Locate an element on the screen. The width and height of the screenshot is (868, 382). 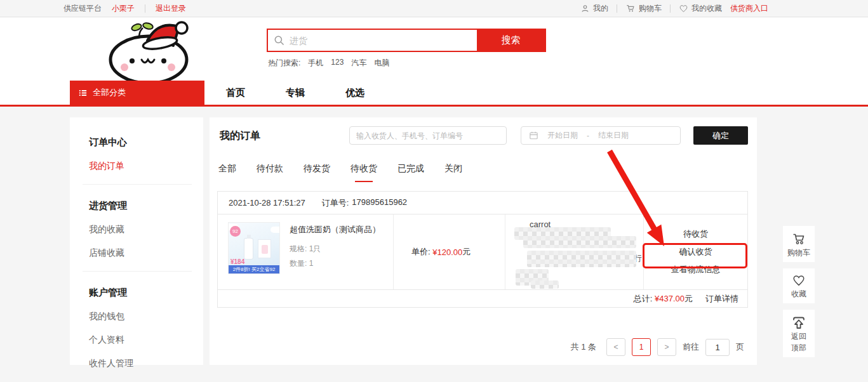
heart-icon is located at coordinates (799, 280).